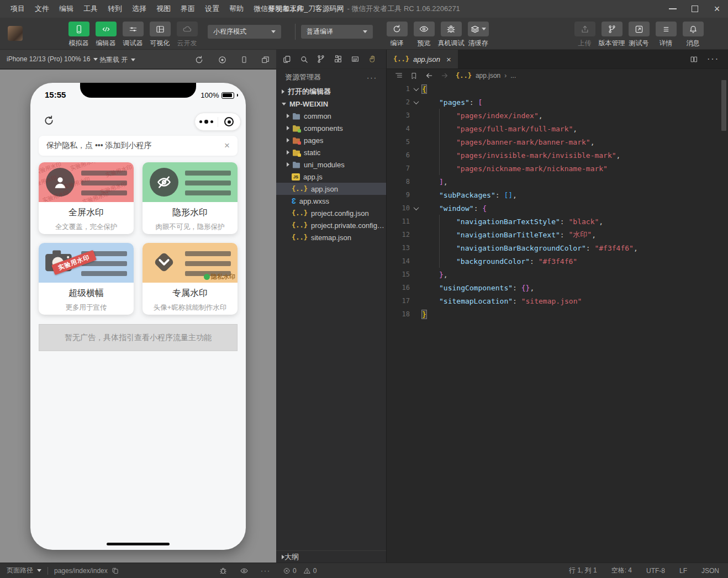 This screenshot has width=728, height=578. Describe the element at coordinates (115, 9) in the screenshot. I see `menu-item-4: 转到` at that location.